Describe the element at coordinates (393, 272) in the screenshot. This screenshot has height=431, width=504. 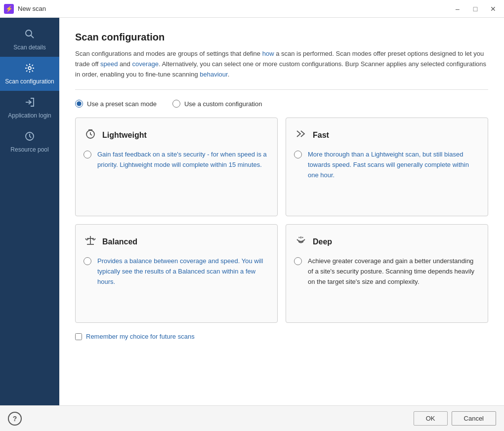
I see `deep-description: Achieve greater coverage and gain a bett…` at that location.